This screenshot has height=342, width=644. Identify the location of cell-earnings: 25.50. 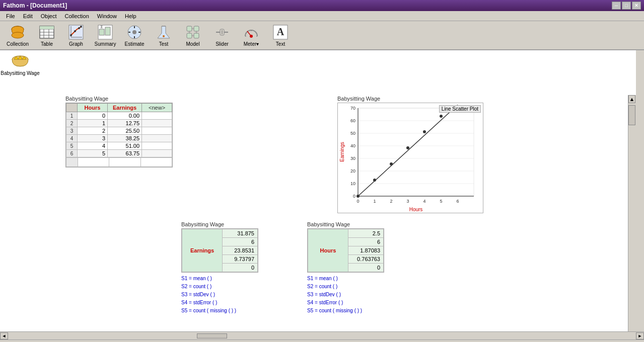
(125, 131).